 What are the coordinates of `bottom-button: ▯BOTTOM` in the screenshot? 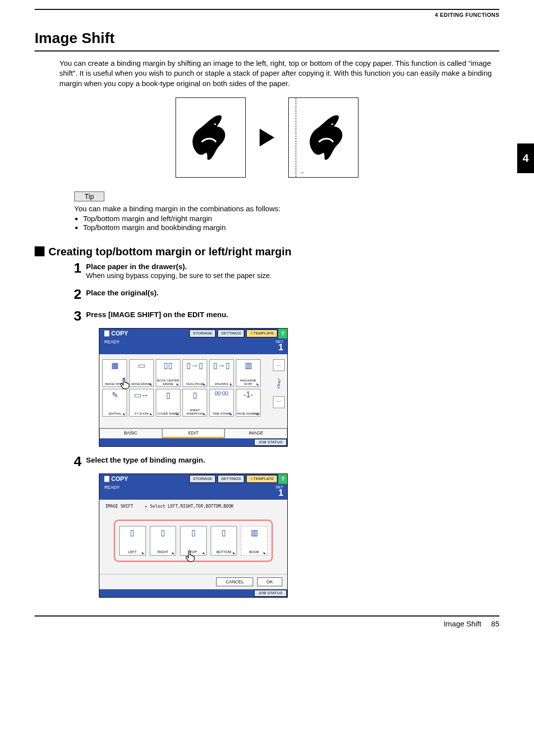 It's located at (224, 541).